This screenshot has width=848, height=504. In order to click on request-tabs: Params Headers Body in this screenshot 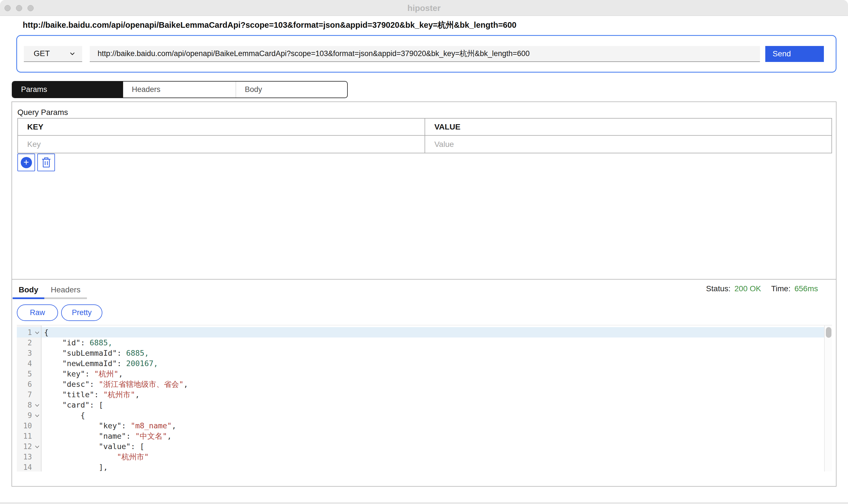, I will do `click(180, 90)`.